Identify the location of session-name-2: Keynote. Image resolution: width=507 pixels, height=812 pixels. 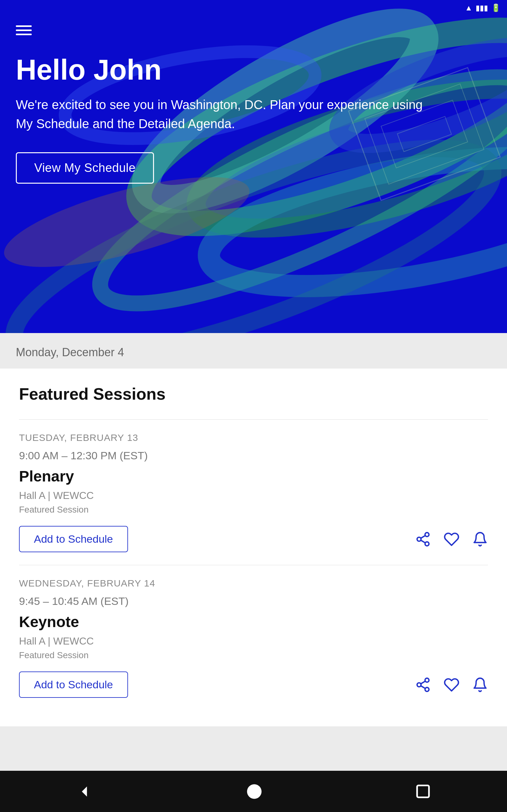
(253, 622).